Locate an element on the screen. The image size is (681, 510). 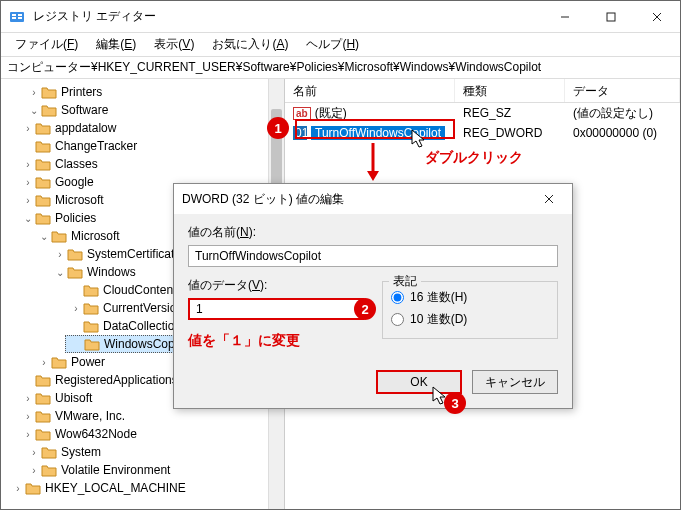
regedit-icon is located at coordinates (17, 17).